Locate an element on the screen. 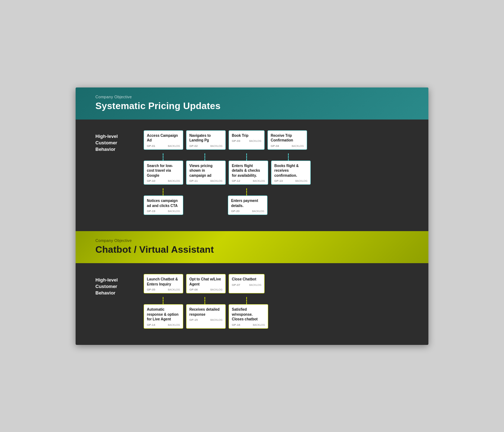 The height and width of the screenshot is (432, 504). card-gp03-title: Book Trip is located at coordinates (247, 136).